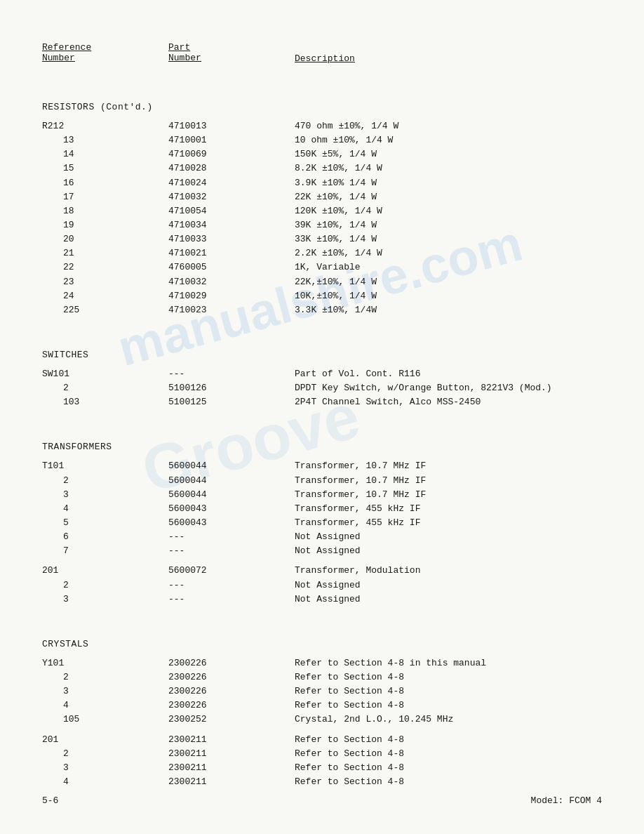  Describe the element at coordinates (105, 374) in the screenshot. I see `cell-ref: SW101` at that location.